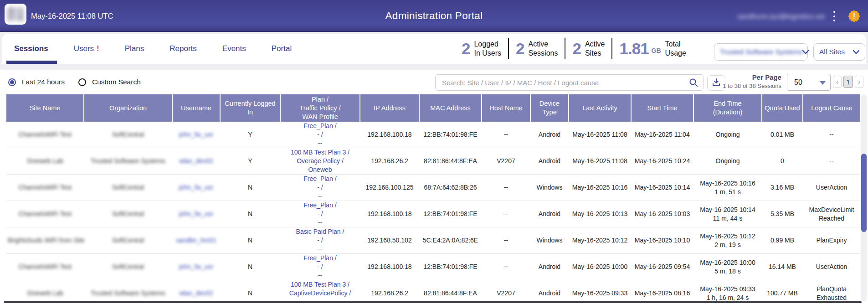 This screenshot has width=868, height=304. I want to click on tab-events: Events, so click(234, 49).